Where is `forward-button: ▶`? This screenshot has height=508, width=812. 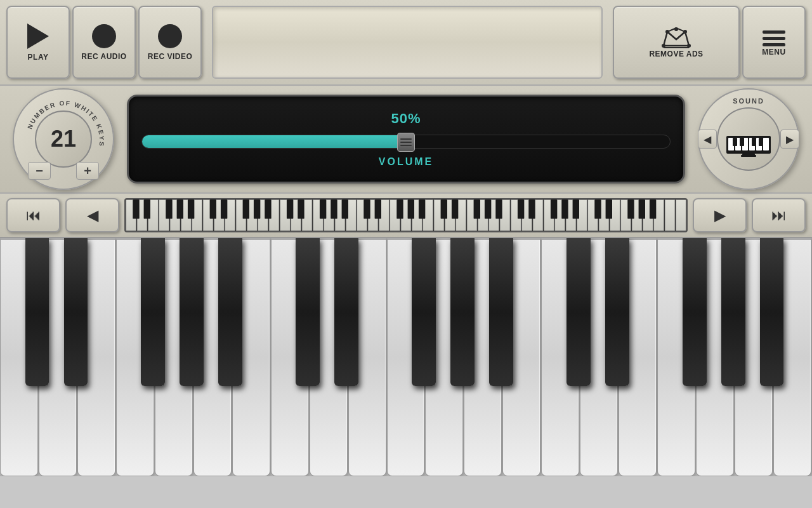
forward-button: ▶ is located at coordinates (719, 215).